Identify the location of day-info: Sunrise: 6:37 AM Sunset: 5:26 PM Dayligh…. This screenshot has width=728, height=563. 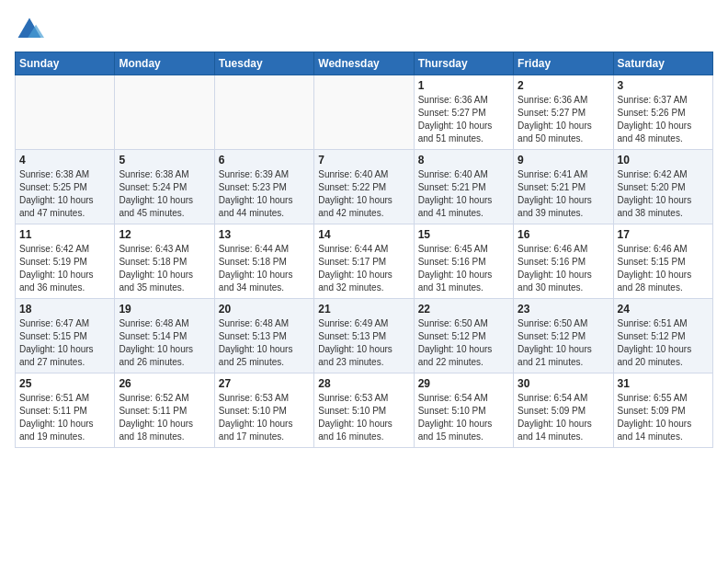
(664, 120).